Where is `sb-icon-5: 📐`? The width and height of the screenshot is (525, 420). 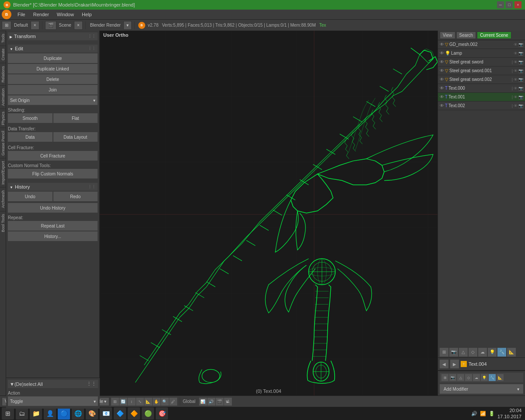
sb-icon-5: 📐 is located at coordinates (148, 402).